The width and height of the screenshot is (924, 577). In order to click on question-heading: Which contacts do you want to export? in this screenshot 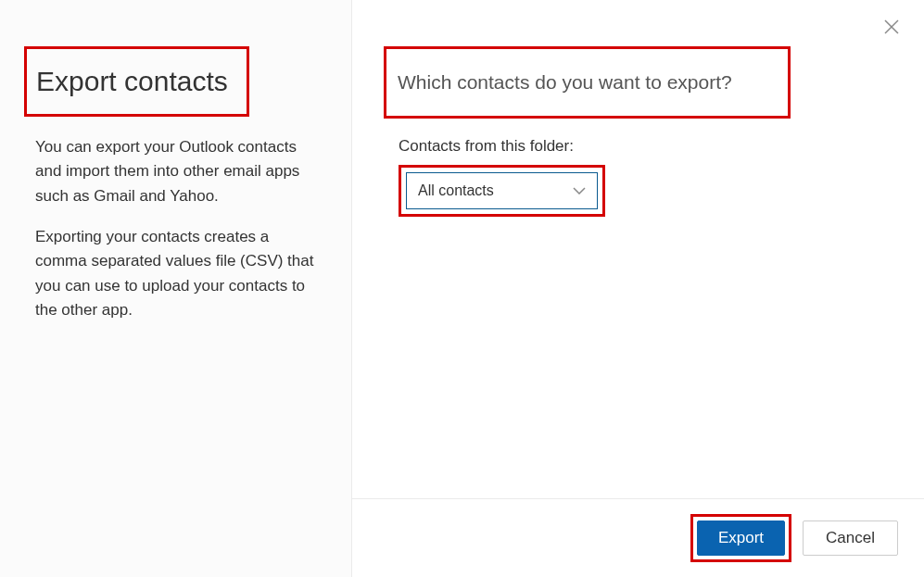, I will do `click(565, 82)`.